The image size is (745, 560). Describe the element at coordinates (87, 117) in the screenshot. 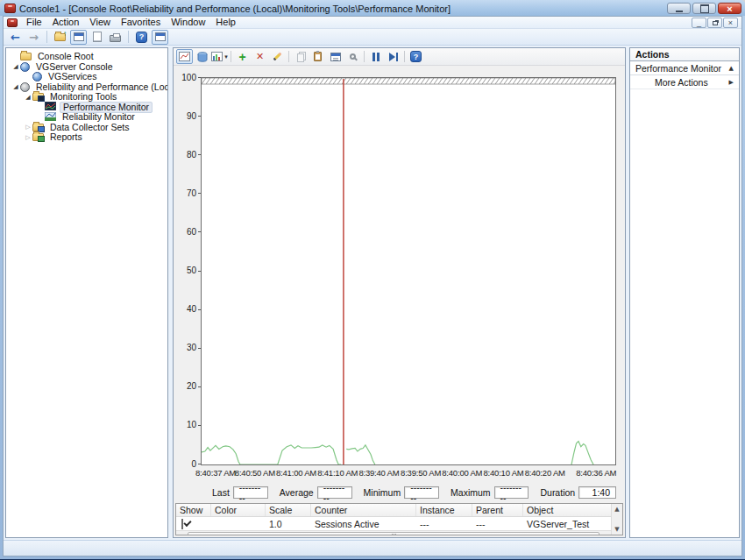

I see `tree-item-reliability-monitor: Reliability Monitor` at that location.